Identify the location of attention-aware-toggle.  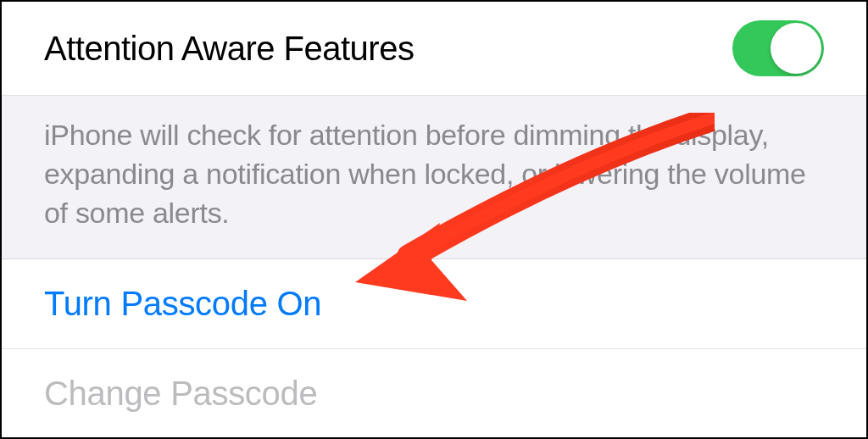
(778, 48).